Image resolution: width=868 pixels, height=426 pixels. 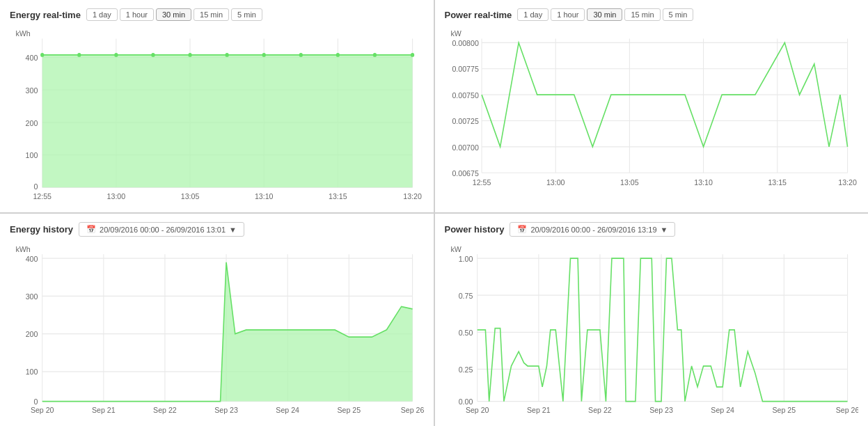 I want to click on energy-history-title: Energy history, so click(x=42, y=230).